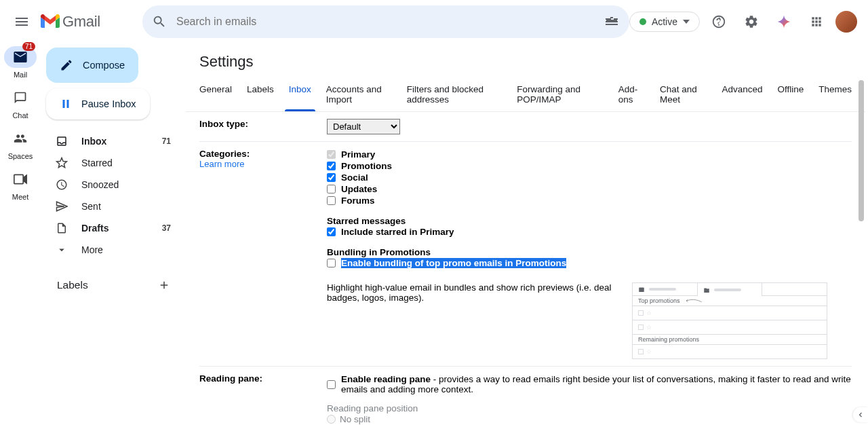 This screenshot has height=425, width=868. What do you see at coordinates (359, 189) in the screenshot?
I see `category-updates-label: Updates` at bounding box center [359, 189].